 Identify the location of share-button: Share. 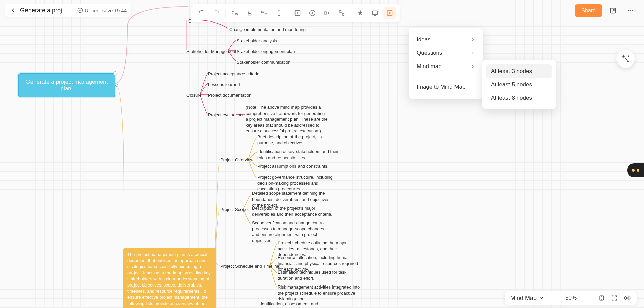
(588, 11).